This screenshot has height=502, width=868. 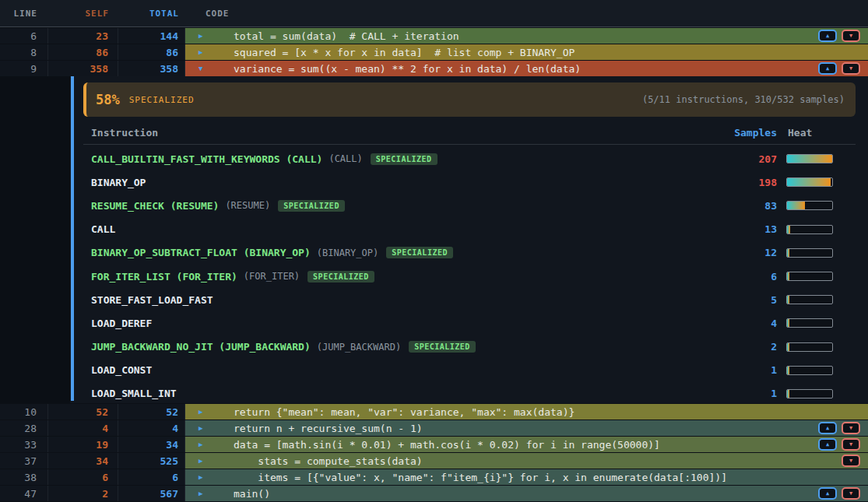 I want to click on code-cell: ▼ variance = sum((x - mean) ** 2 for x i…, so click(x=526, y=68).